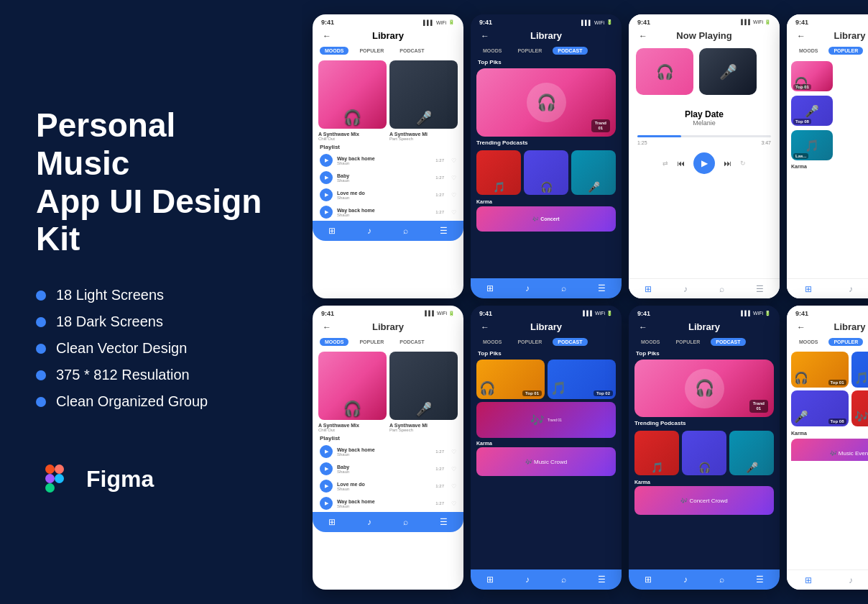  I want to click on next-icon: ⏭, so click(727, 163).